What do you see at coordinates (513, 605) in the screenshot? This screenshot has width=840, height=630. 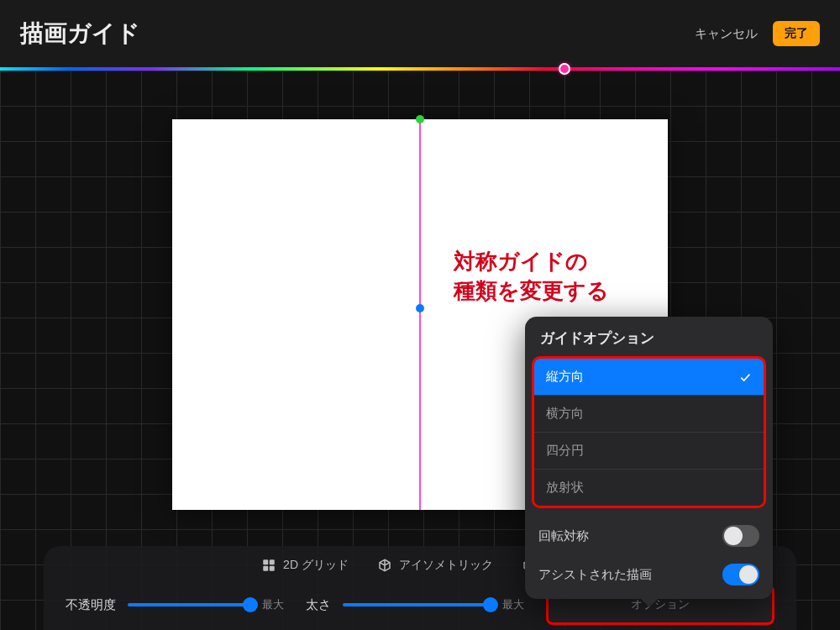 I see `thickness-value: 最大` at bounding box center [513, 605].